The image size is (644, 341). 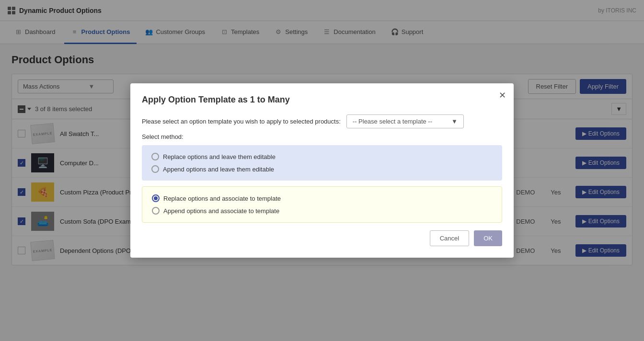 I want to click on radio-replace-associate: Replace options and associate to templat…, so click(x=322, y=198).